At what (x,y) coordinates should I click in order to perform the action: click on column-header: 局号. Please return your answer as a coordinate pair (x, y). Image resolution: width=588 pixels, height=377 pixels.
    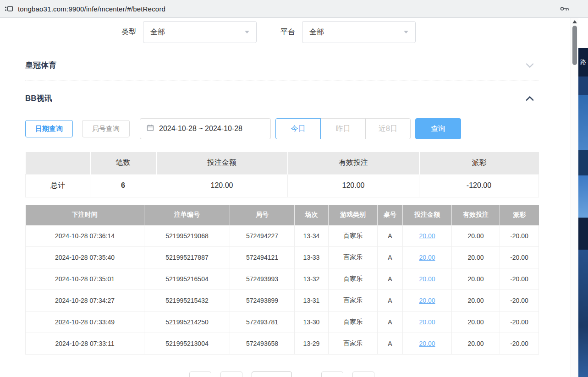
    Looking at the image, I should click on (262, 215).